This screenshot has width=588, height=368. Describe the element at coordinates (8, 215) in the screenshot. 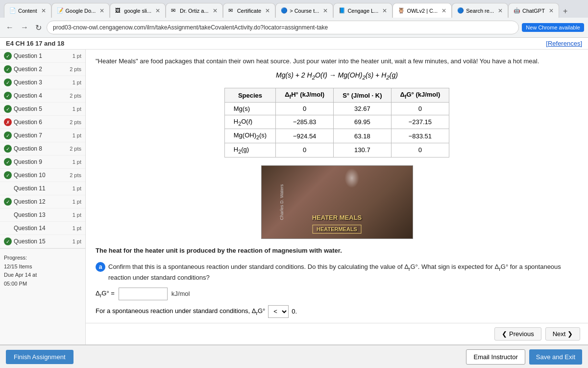

I see `q13-status-icon` at that location.